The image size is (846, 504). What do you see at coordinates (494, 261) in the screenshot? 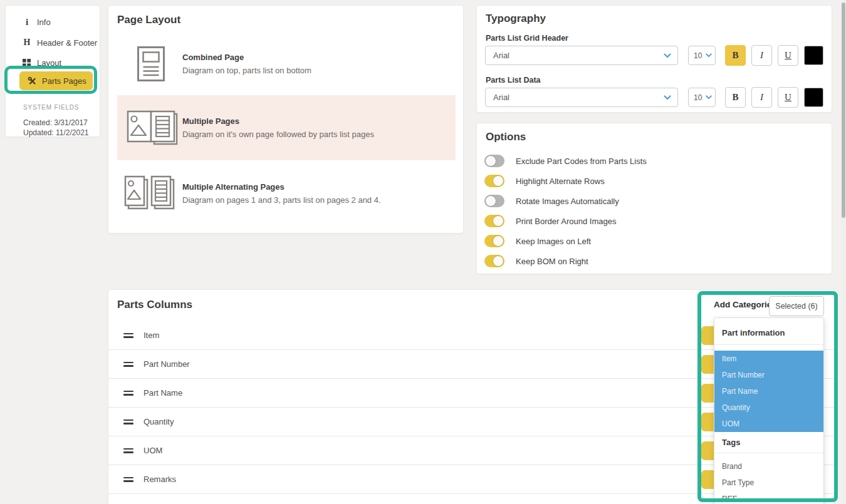
I see `toggle-keep-bom-right` at bounding box center [494, 261].